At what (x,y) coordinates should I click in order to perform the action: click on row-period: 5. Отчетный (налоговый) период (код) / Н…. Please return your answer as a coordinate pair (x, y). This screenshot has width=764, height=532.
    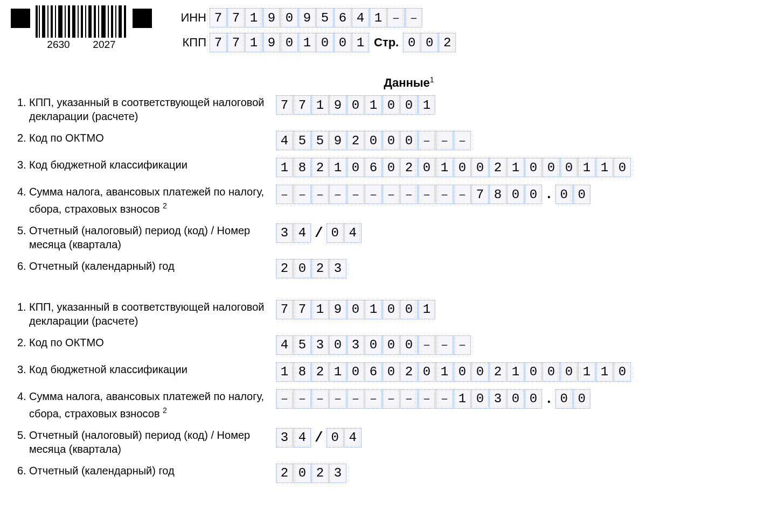
    Looking at the image, I should click on (372, 442).